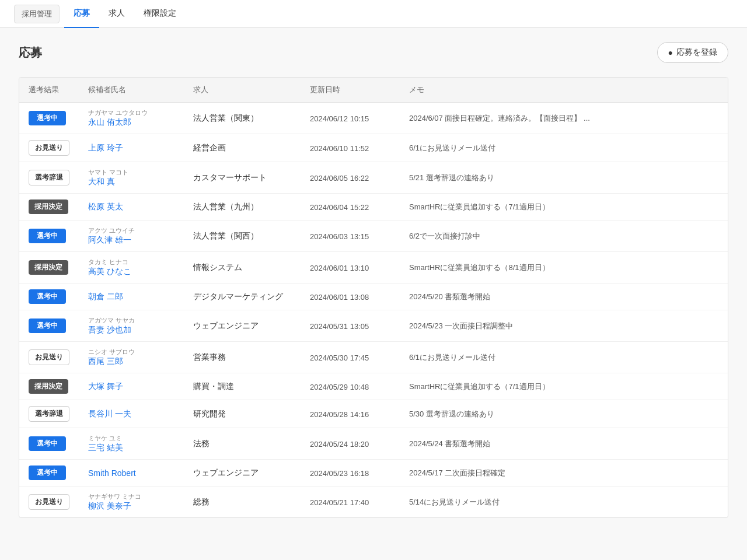 This screenshot has width=747, height=560. I want to click on table-row: 採用決定大塚 舞子購買・調達2024/05/29 10:48SmartHRに従業…, so click(374, 387).